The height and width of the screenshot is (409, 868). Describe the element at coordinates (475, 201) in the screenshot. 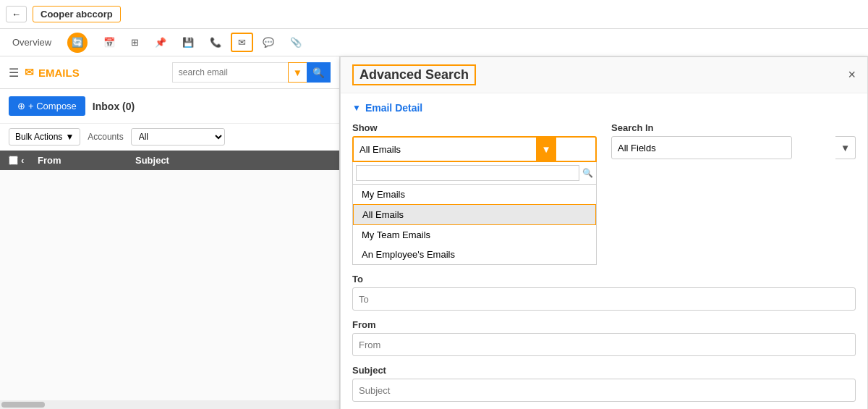

I see `show-dropdown-container: ▼ 🔍 My Emails All Emails My Team Emails` at that location.